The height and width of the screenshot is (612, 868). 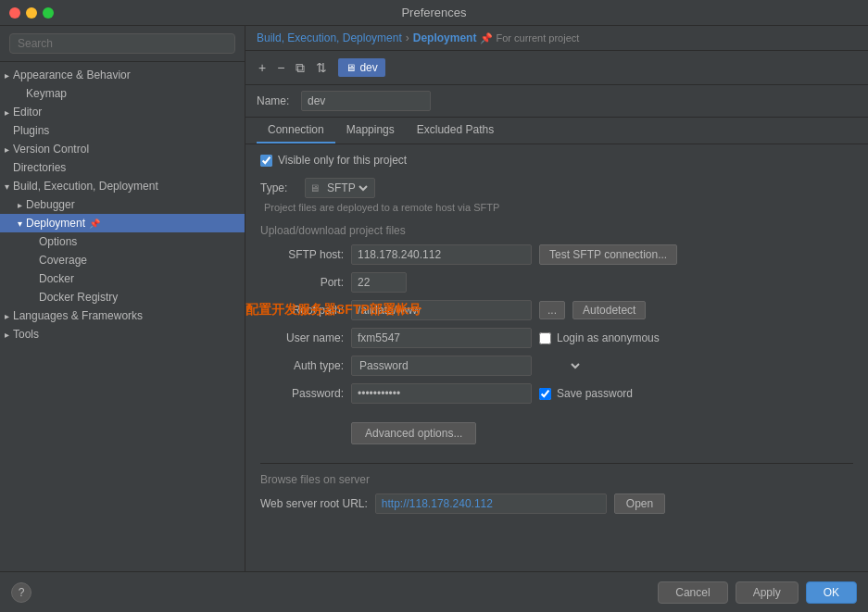 I want to click on sidebar-item-options: Options, so click(x=122, y=242).